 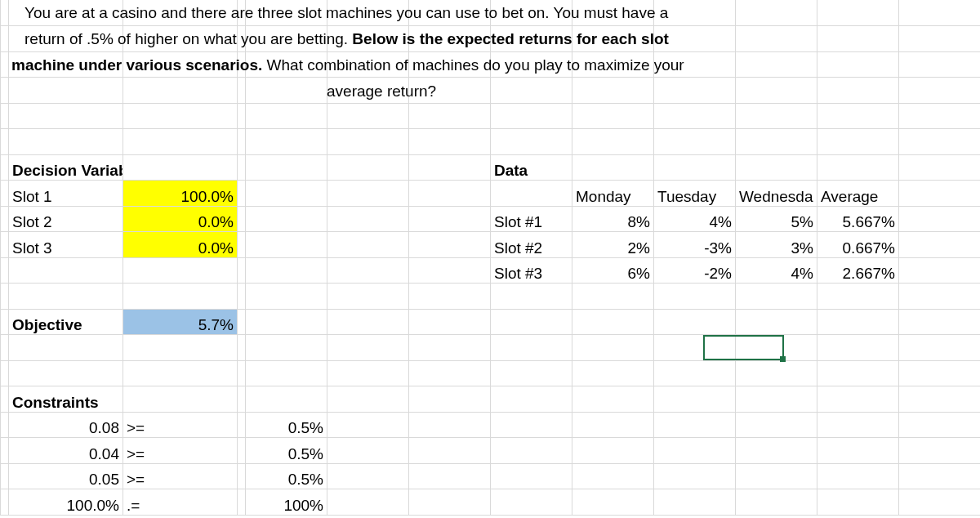 What do you see at coordinates (66, 451) in the screenshot?
I see `constraint-lhs-2: 0.04` at bounding box center [66, 451].